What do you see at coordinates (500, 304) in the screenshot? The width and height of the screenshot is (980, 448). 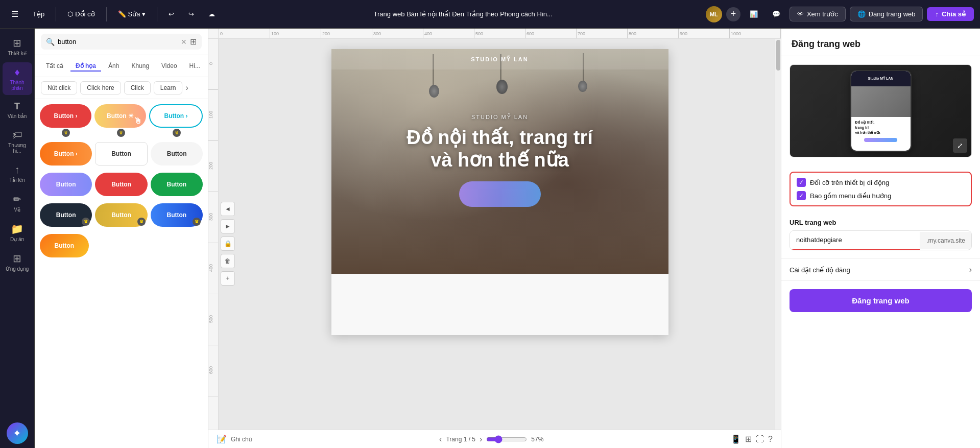 I see `section-below-hero` at bounding box center [500, 304].